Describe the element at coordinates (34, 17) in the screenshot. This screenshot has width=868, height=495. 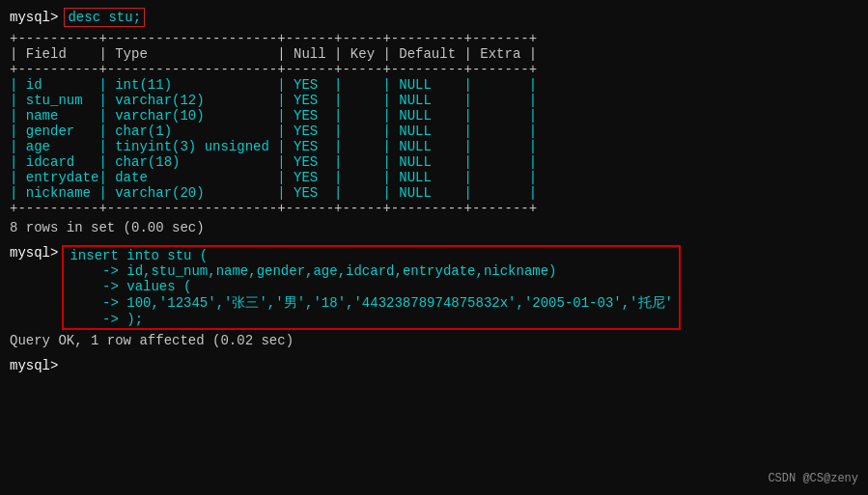
I see `prompt1: mysql>` at that location.